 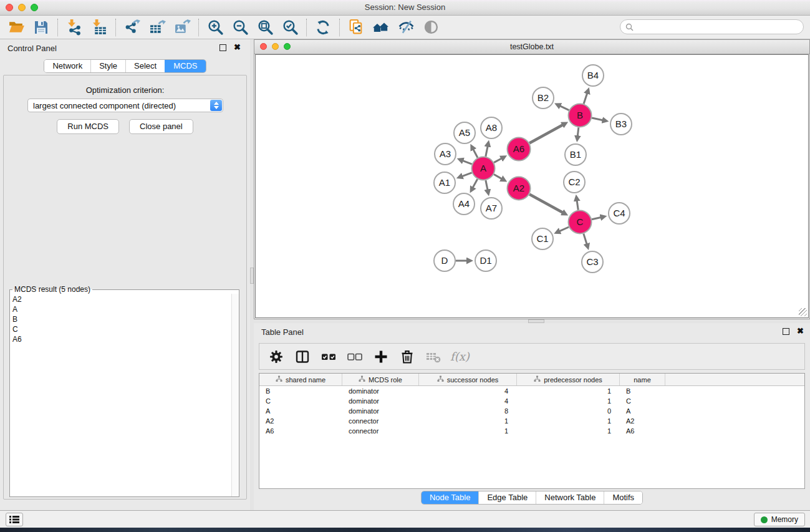 What do you see at coordinates (564, 230) in the screenshot?
I see `edge-C-C1` at bounding box center [564, 230].